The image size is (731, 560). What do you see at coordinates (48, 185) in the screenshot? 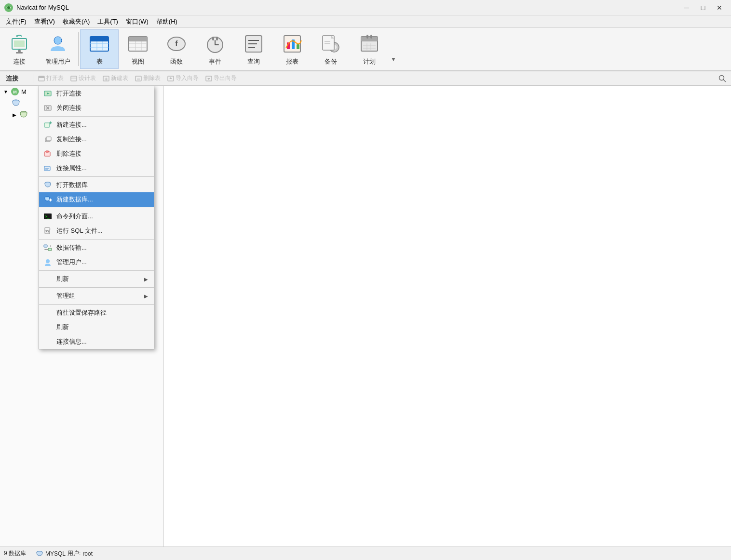
I see `open-db-icon` at bounding box center [48, 185].